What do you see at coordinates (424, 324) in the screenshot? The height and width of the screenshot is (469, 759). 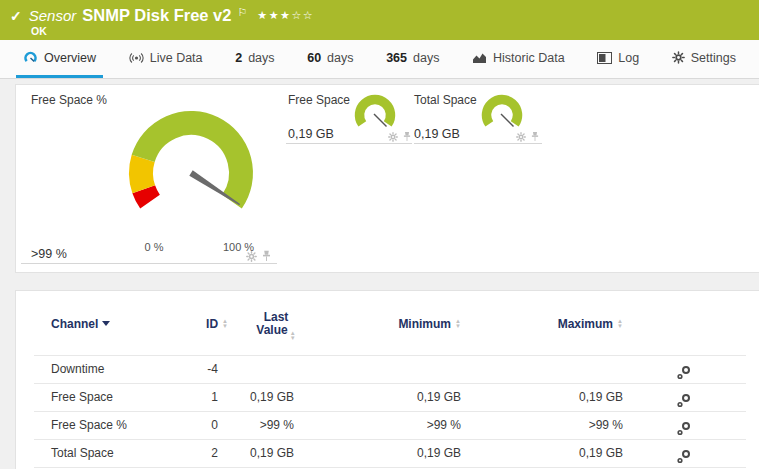 I see `column-label: Minimum` at bounding box center [424, 324].